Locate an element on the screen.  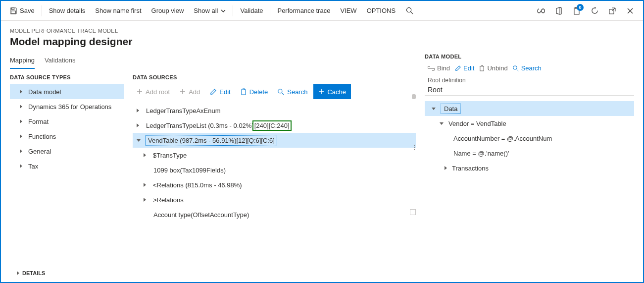
app-toolbar: Save Show details Show name first Group … is located at coordinates (322, 11).